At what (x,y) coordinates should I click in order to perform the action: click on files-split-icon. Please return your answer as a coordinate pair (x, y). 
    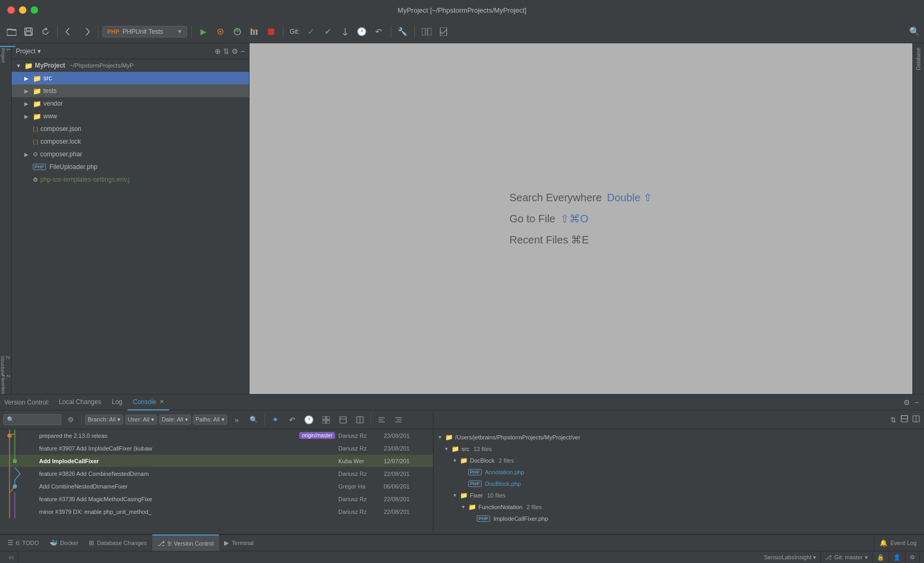
    Looking at the image, I should click on (916, 419).